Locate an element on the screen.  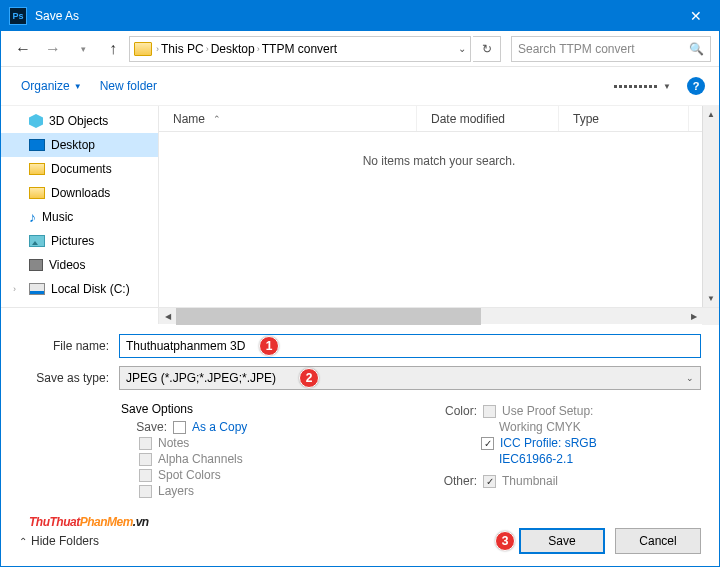
column-type: Type is located at coordinates (624, 118).